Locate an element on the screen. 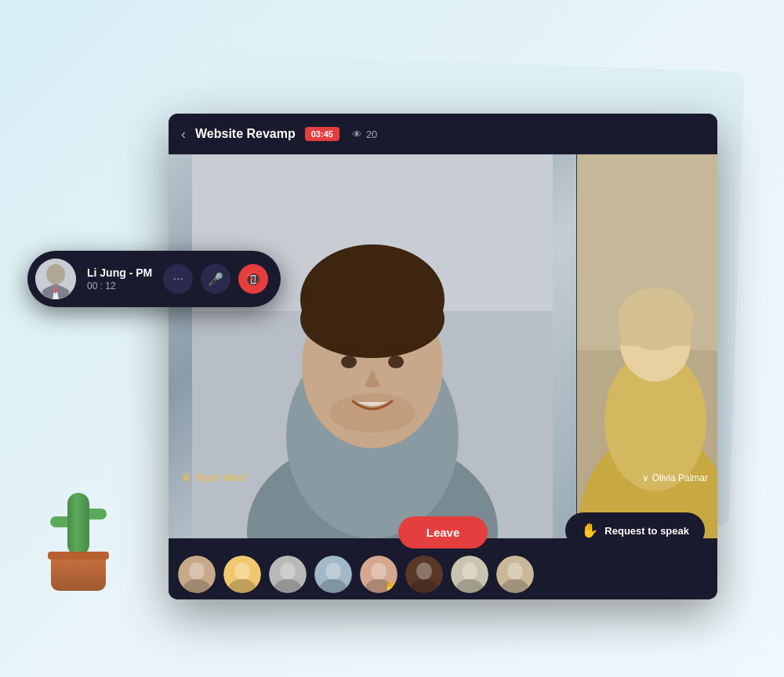 The height and width of the screenshot is (677, 784). leave-button: Leave is located at coordinates (444, 533).